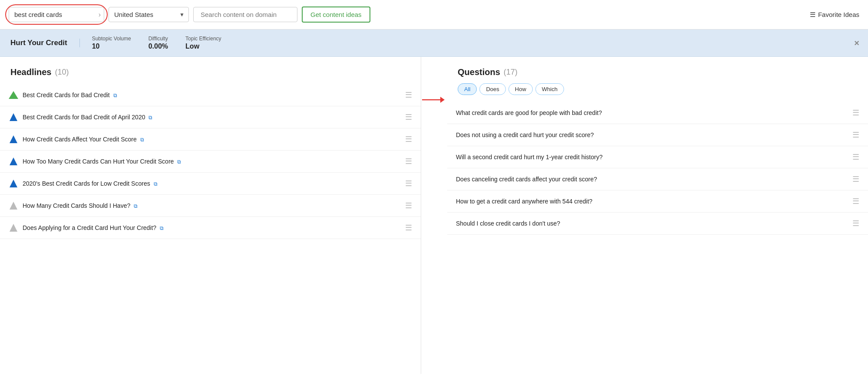 The width and height of the screenshot is (868, 377). What do you see at coordinates (657, 93) in the screenshot?
I see `filter-tabs: All Does How Which` at bounding box center [657, 93].